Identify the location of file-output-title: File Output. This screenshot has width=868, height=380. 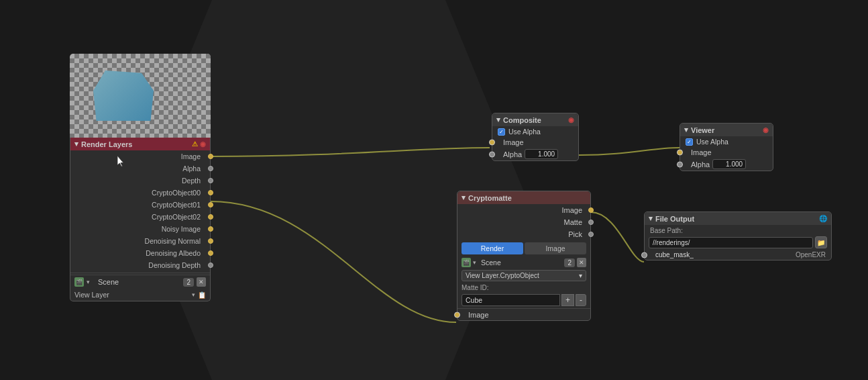
(675, 219).